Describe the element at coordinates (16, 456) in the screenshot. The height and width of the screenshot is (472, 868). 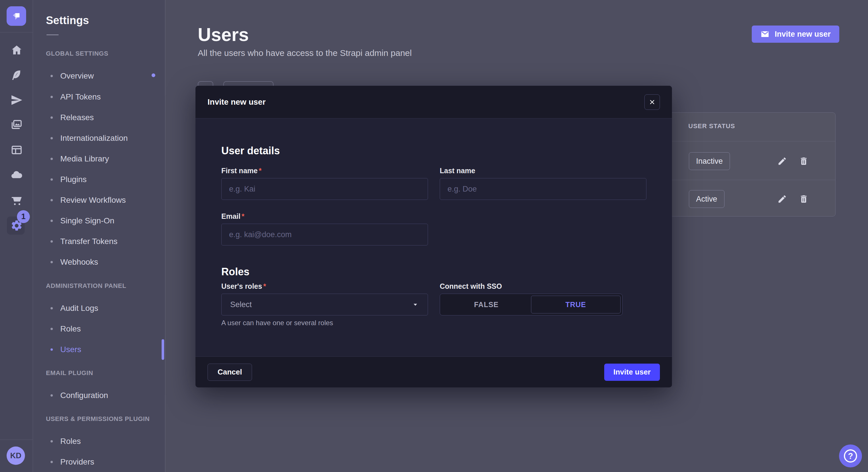
I see `user-avatar: KD` at that location.